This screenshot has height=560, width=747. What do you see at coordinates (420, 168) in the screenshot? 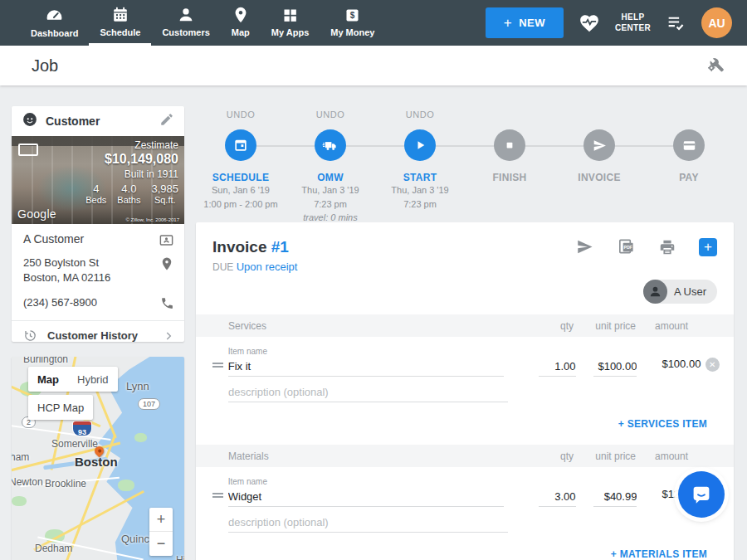
I see `timeline-step-start: UNDO START Thu, Jan 3 '19 7:23 pm` at bounding box center [420, 168].